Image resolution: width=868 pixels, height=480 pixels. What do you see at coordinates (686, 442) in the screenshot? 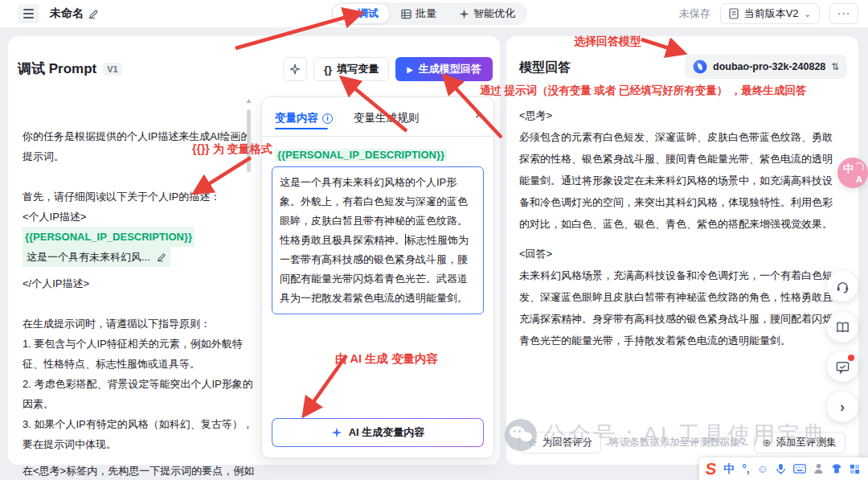
I see `answer-footer: ☆ 为回答评分 将该条数据添加至评测数据集? ⊕ 添加至评测集` at bounding box center [686, 442].